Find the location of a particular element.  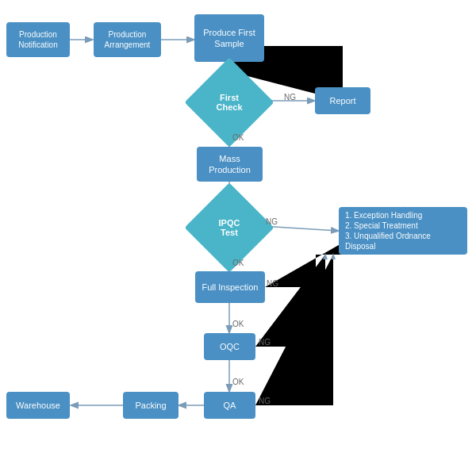

ipqc-test-diamond: IPQCTest is located at coordinates (229, 228).